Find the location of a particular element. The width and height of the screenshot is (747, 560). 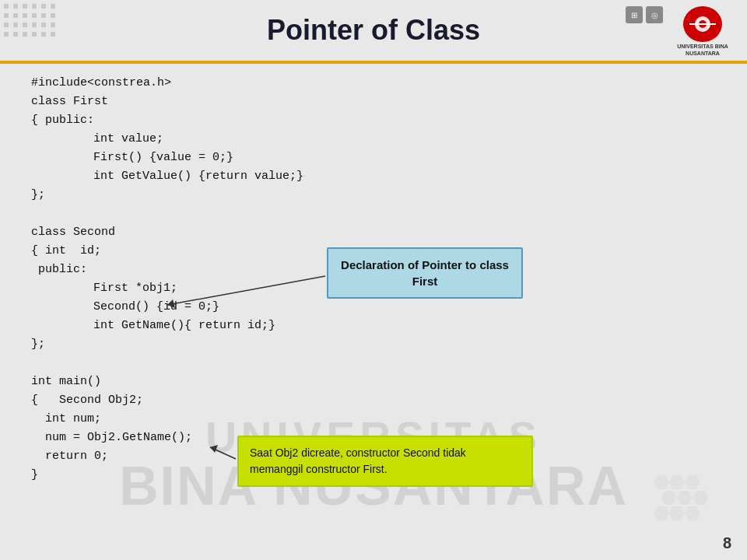

code-line-1: #include<constrea.h> is located at coordinates (167, 83).